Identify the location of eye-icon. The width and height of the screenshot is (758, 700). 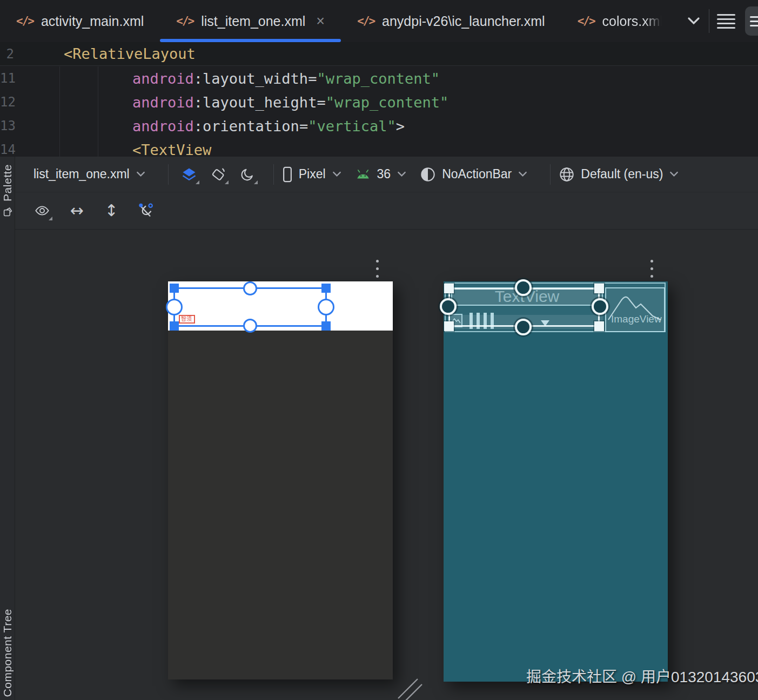
(42, 211).